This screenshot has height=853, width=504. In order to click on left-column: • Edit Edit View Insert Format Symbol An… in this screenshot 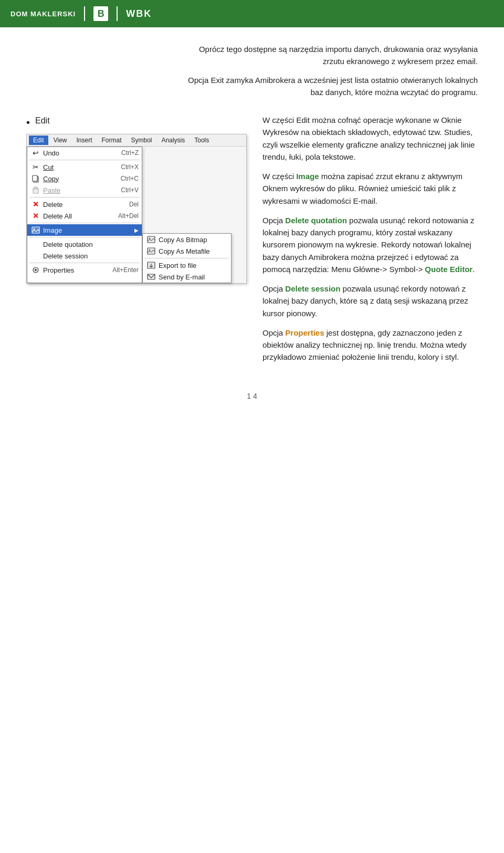, I will do `click(136, 199)`.